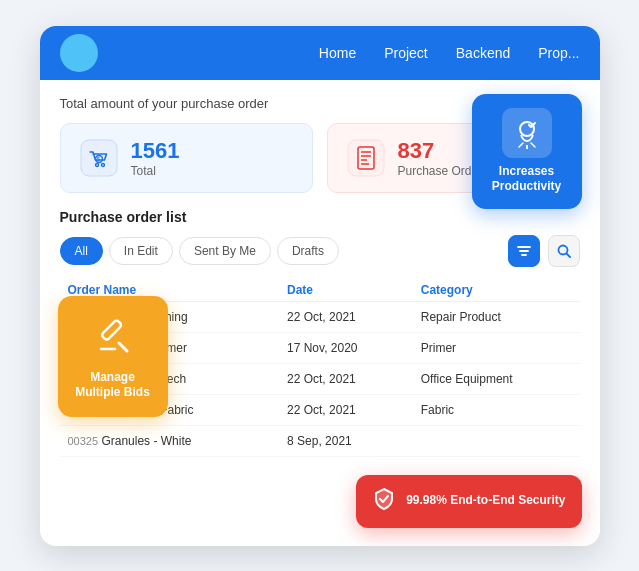 This screenshot has width=639, height=571. Describe the element at coordinates (113, 386) in the screenshot. I see `bids-label: Manage Multiple Bids` at that location.